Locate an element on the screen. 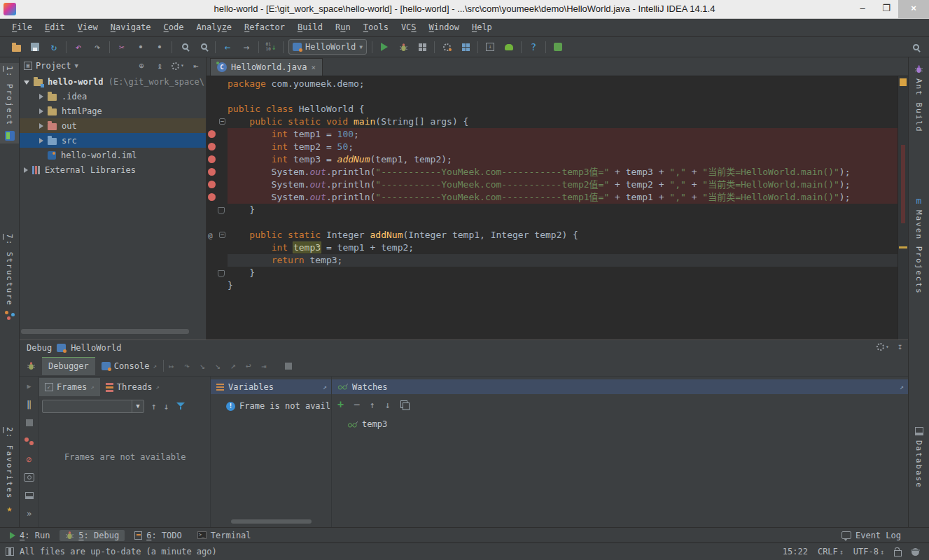 This screenshot has width=929, height=560. mute-breakpoints-button is located at coordinates (29, 441).